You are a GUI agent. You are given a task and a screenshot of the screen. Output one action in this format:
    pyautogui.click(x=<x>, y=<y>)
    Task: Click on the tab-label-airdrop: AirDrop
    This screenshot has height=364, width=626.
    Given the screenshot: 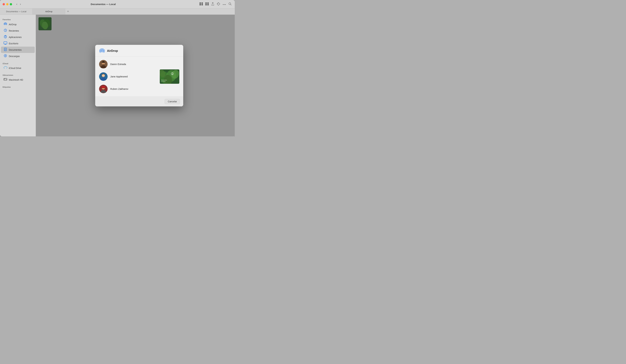 What is the action you would take?
    pyautogui.click(x=49, y=11)
    